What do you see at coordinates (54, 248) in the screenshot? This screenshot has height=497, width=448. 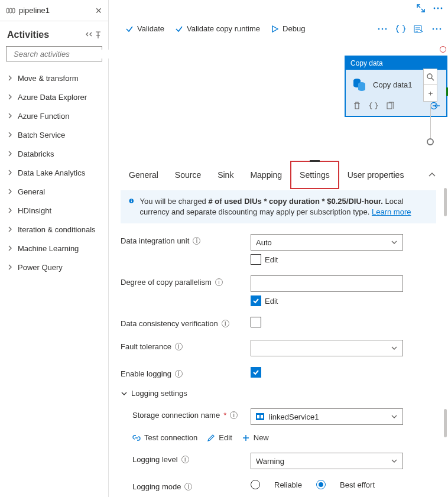 I see `activity-category: Machine Learning` at bounding box center [54, 248].